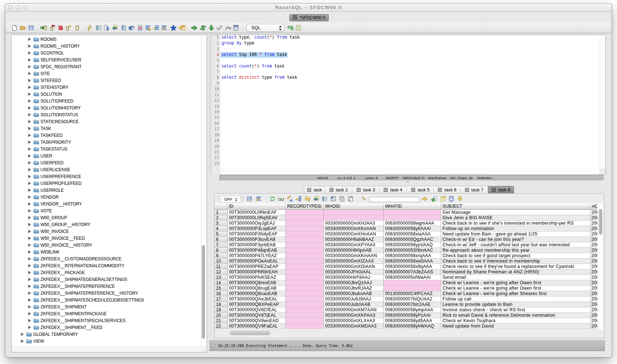  I want to click on grid-row-13: 1300T3000000PfvKSEAZ0033000000HirF8AAJ00…, so click(407, 277).